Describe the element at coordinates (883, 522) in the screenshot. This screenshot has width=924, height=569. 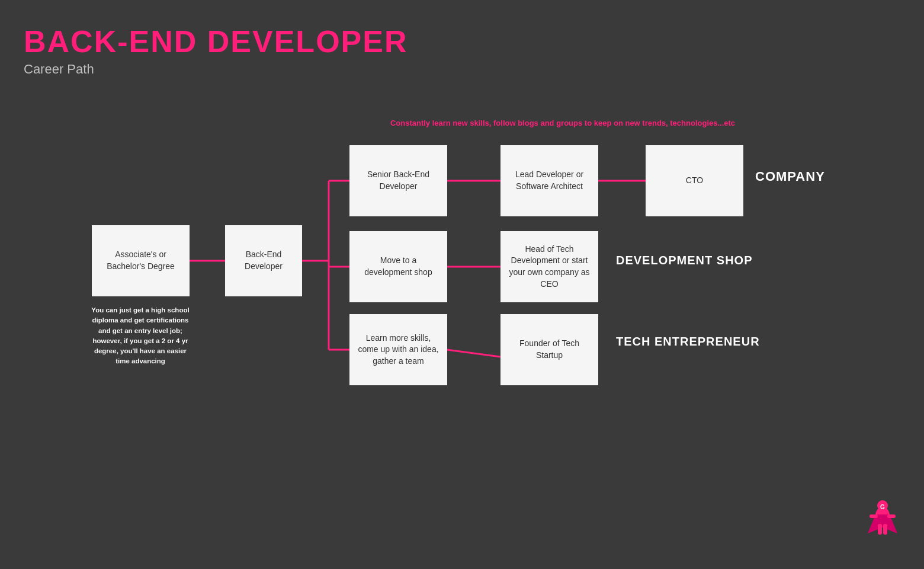
I see `superhero-icon: G` at that location.